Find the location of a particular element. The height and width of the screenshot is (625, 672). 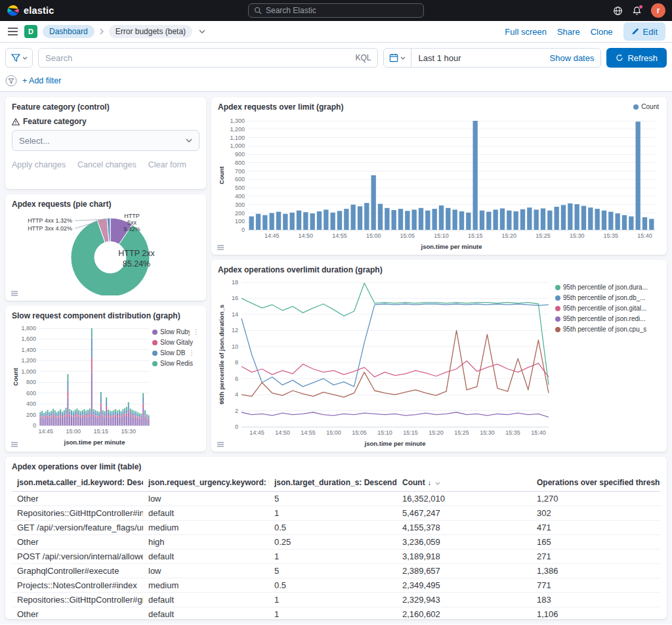

legend-item: 95th percentile of json.cpu_s is located at coordinates (608, 330).